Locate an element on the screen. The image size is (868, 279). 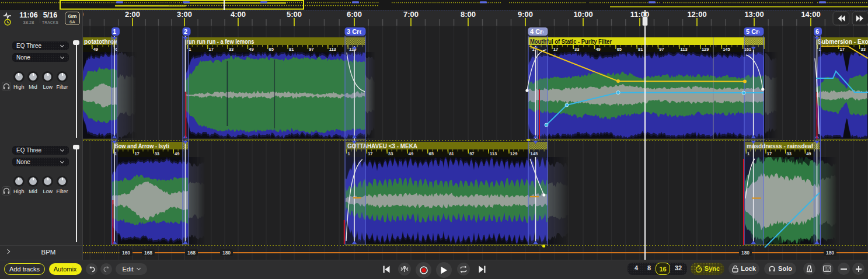
svg-text: 10:00 is located at coordinates (583, 14).